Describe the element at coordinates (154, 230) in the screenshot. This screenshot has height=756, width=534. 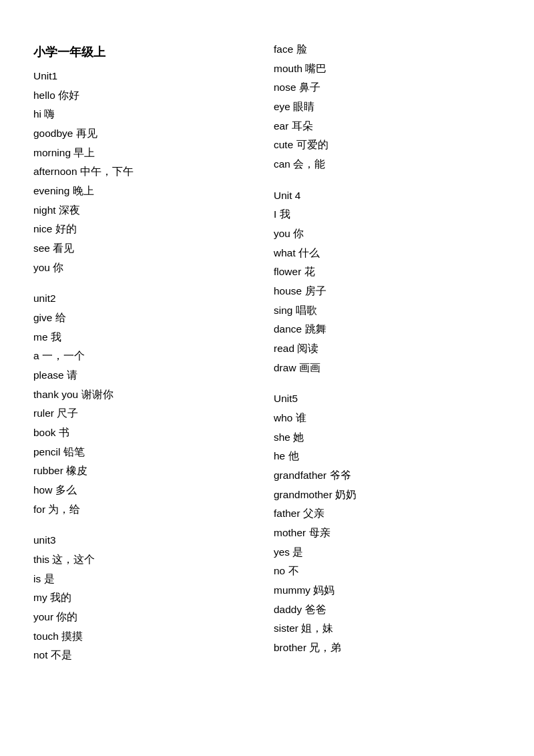
I see `vocab-item: nice 好的` at that location.